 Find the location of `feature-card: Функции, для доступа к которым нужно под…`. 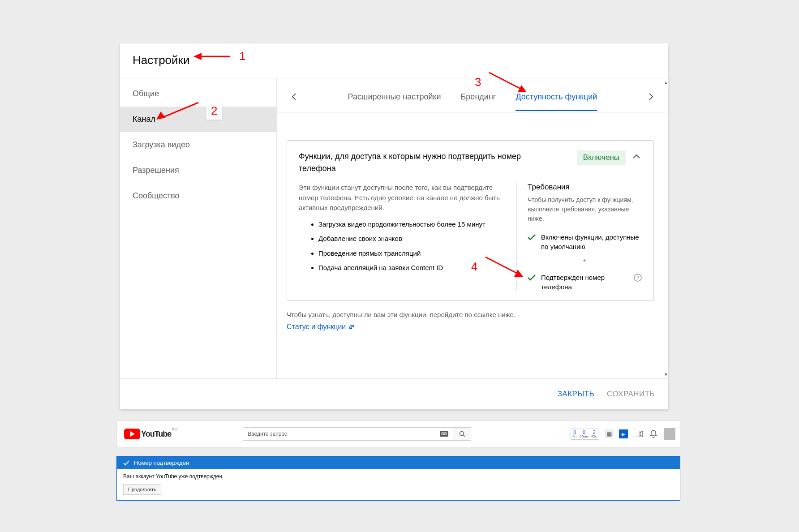

feature-card: Функции, для доступа к которым нужно под… is located at coordinates (470, 220).